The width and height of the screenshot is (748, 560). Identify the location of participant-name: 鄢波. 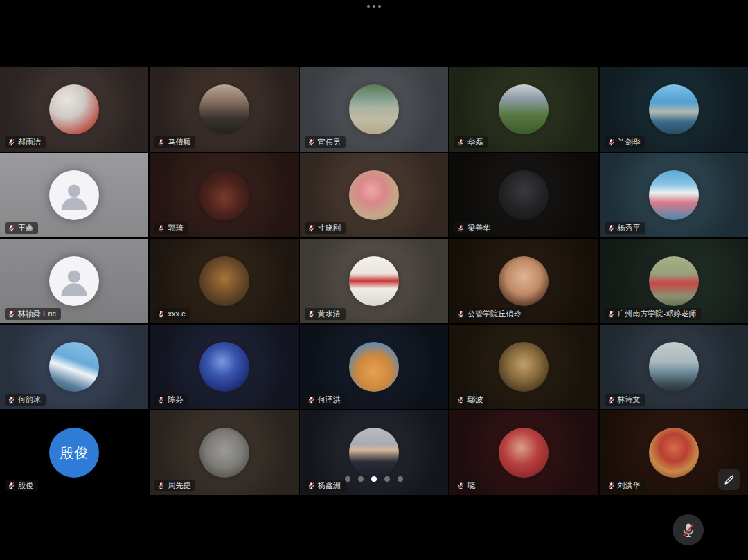
(475, 400).